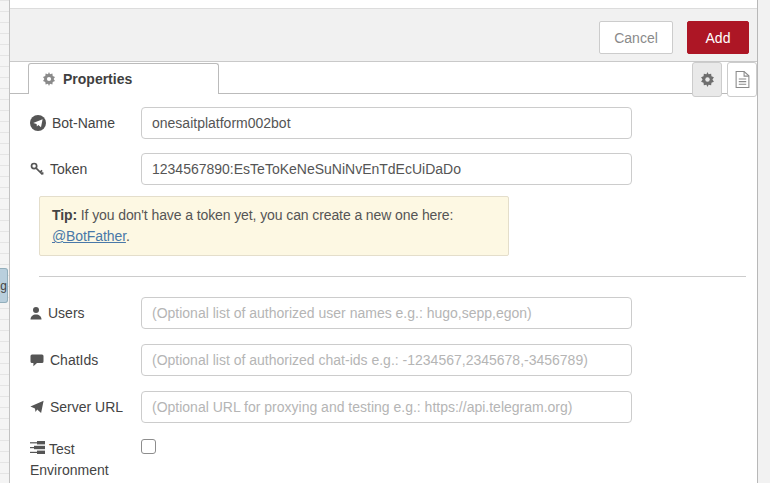 This screenshot has width=770, height=483. Describe the element at coordinates (64, 215) in the screenshot. I see `tip-prefix: Tip:` at that location.